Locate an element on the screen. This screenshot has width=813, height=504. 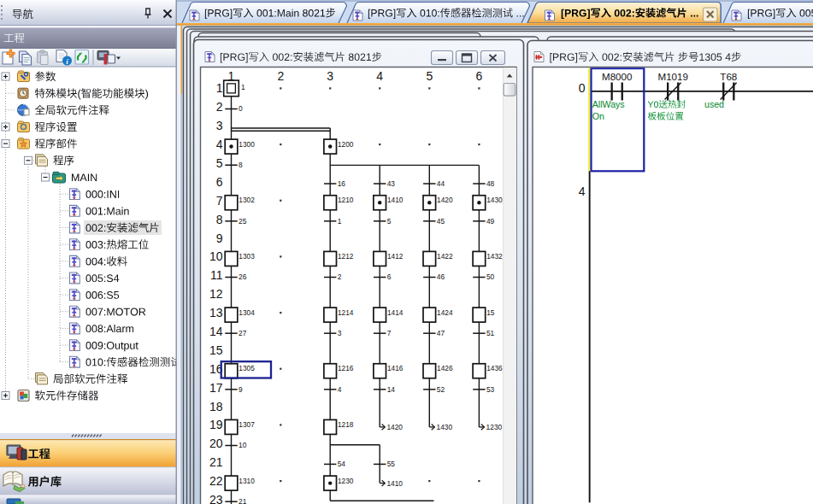
svg-text: M1019 is located at coordinates (672, 77).